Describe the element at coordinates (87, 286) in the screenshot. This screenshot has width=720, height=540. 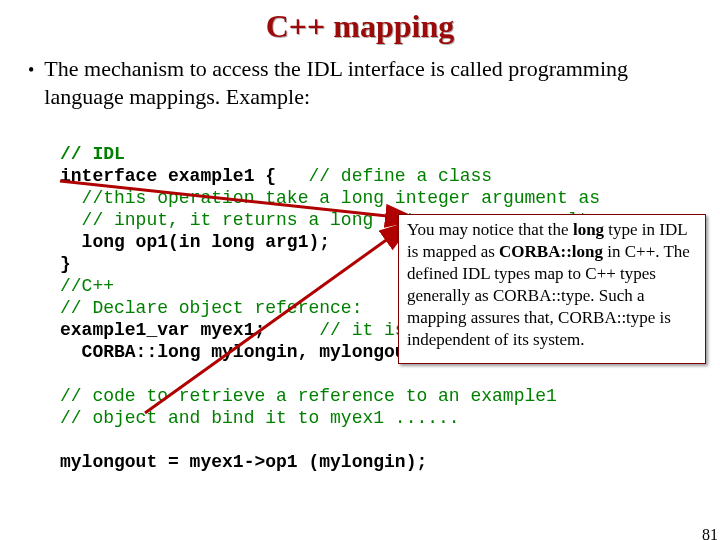
I see `code-line: //C++` at that location.